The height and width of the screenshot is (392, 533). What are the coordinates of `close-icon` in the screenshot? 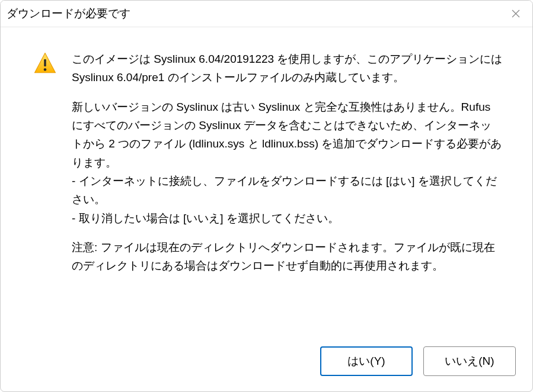 It's located at (516, 14).